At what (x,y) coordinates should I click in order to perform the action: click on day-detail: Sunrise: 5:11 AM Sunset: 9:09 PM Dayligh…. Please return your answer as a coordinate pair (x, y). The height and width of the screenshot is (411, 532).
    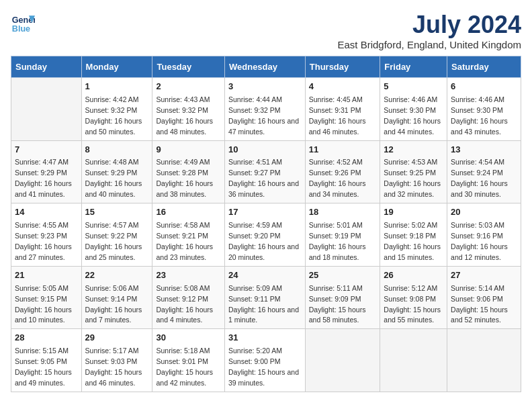
    Looking at the image, I should click on (337, 304).